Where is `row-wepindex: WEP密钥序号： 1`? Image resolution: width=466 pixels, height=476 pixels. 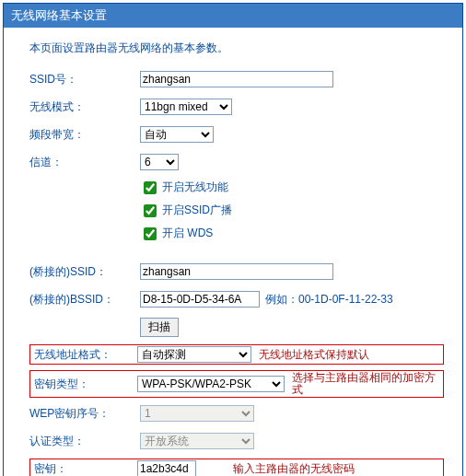
row-wepindex: WEP密钥序号： 1 is located at coordinates (237, 413).